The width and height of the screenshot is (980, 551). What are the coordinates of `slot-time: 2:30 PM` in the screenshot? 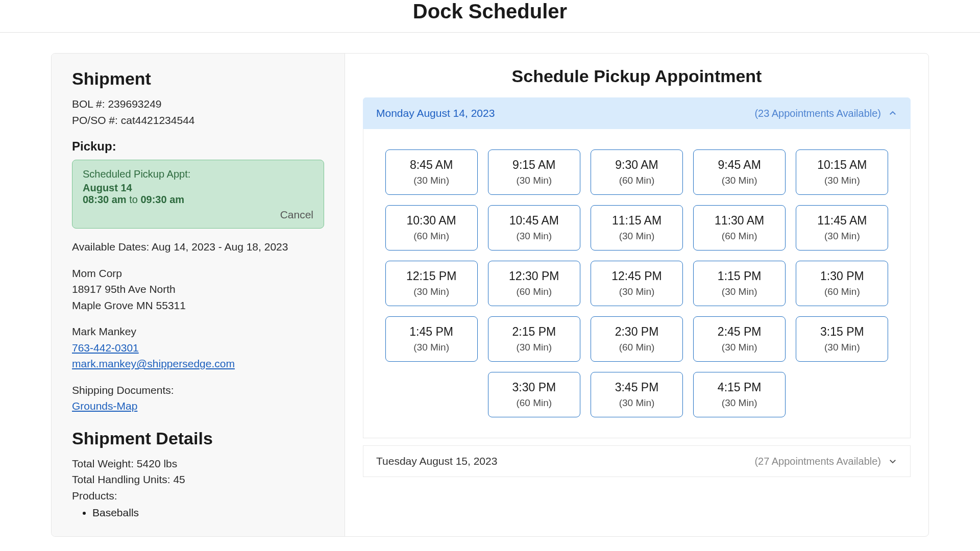 It's located at (637, 332).